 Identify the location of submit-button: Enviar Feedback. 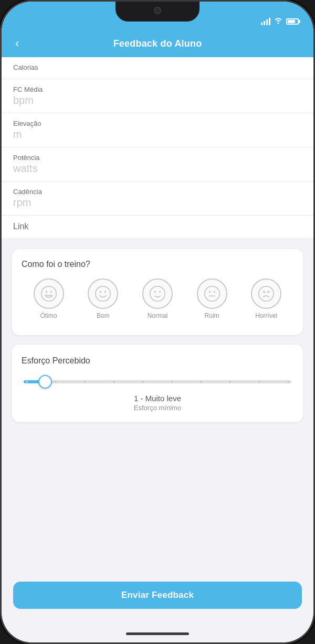
(158, 595).